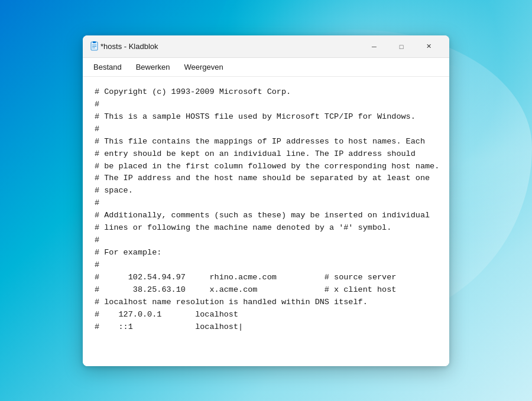 This screenshot has height=401, width=532. I want to click on menu-weergeven: Weergeven, so click(204, 67).